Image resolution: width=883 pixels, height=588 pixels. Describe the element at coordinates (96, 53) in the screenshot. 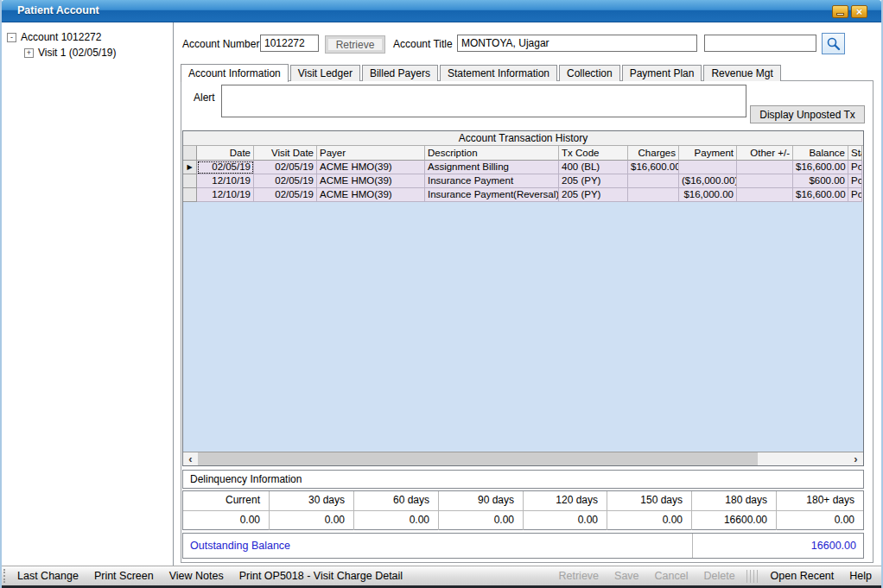

I see `tree-item-visit: + Visit 1 (02/05/19)` at that location.